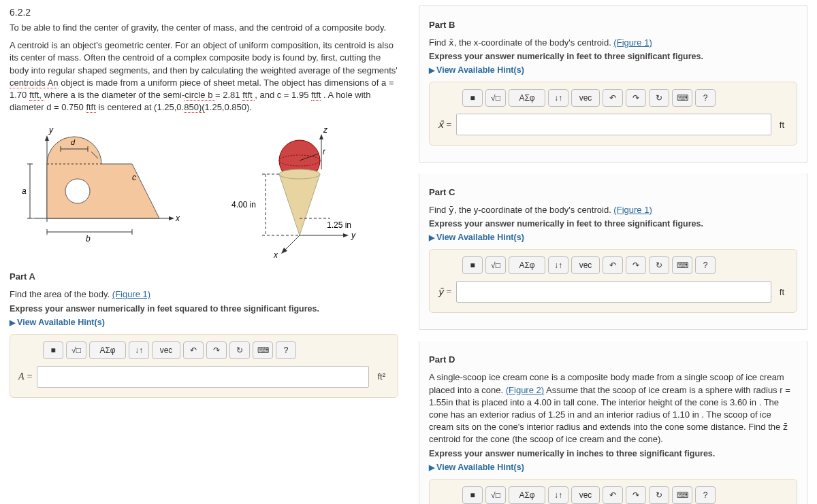 The image size is (817, 504). I want to click on text: ftft,, so click(37, 95).